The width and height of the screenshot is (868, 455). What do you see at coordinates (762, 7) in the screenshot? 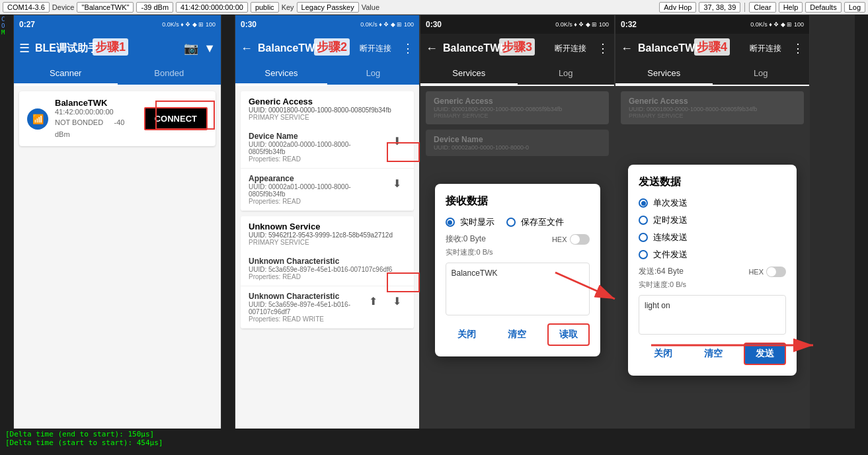
I see `clear-button: Clear` at bounding box center [762, 7].